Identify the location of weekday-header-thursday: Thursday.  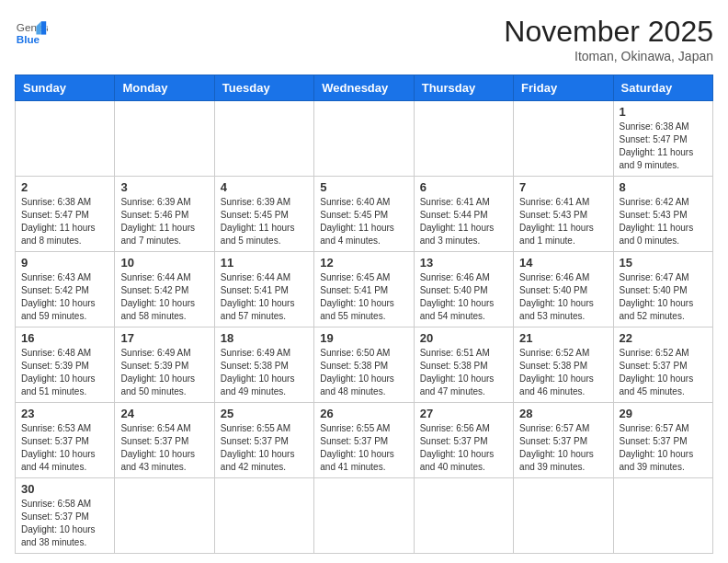
(463, 88).